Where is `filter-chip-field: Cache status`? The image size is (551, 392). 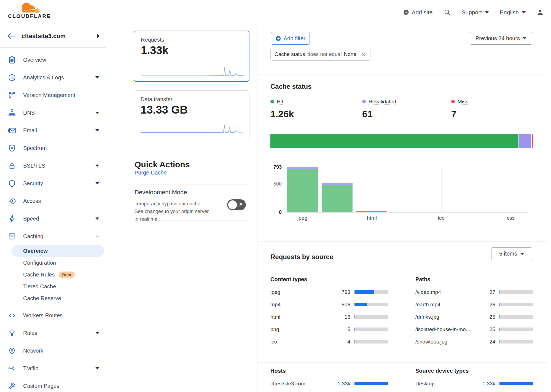 filter-chip-field: Cache status is located at coordinates (290, 54).